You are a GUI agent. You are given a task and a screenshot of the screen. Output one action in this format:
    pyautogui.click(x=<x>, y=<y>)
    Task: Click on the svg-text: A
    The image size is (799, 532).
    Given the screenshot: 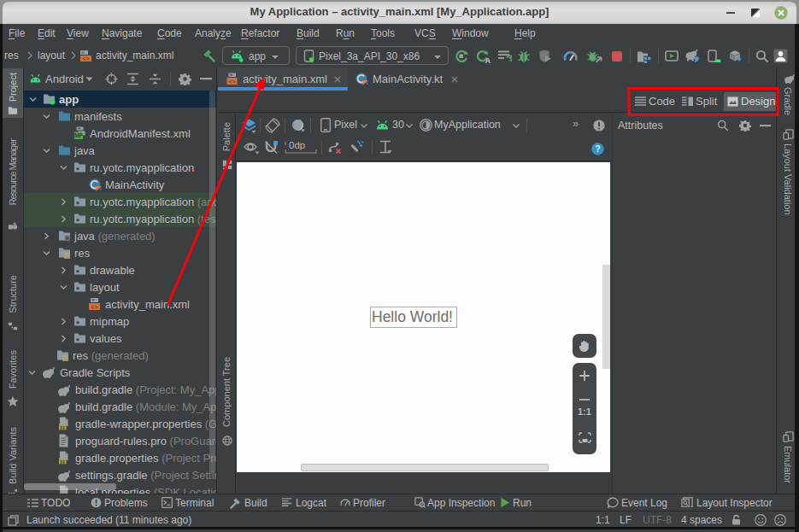 What is the action you would take?
    pyautogui.click(x=489, y=60)
    